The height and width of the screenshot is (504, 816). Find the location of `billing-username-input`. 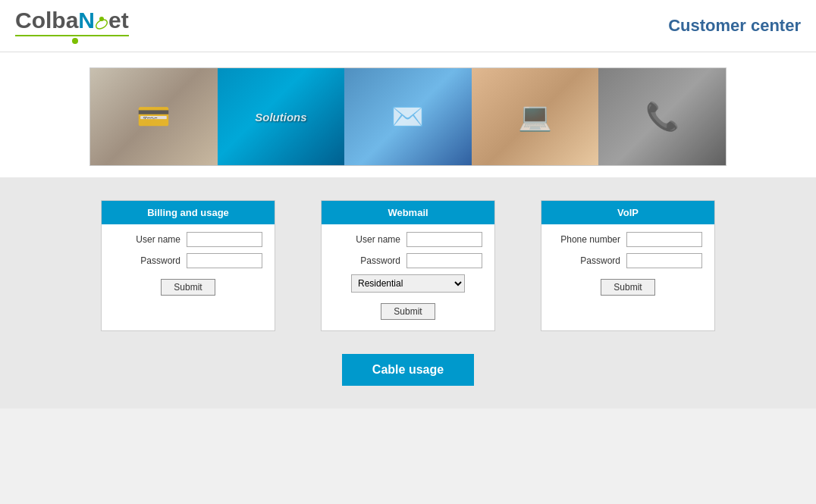

billing-username-input is located at coordinates (224, 239).